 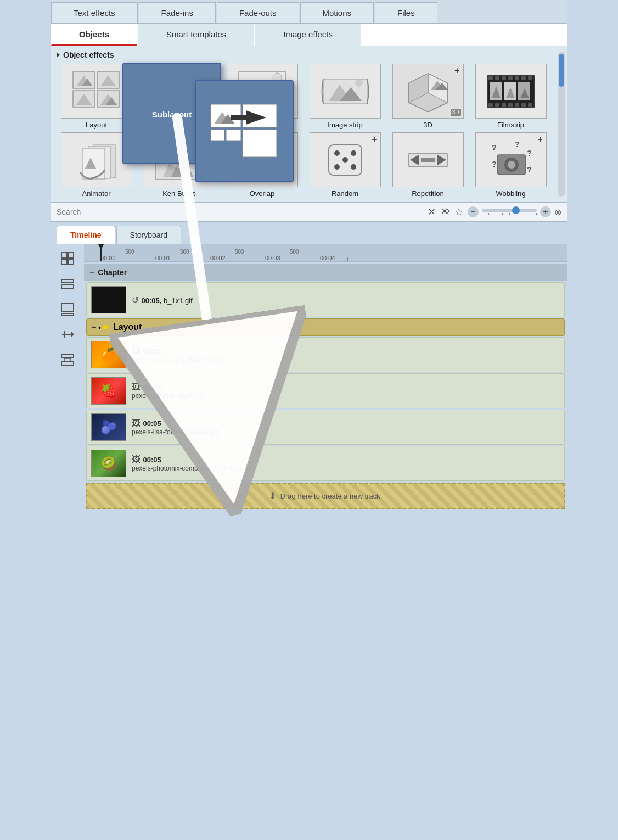 What do you see at coordinates (177, 13) in the screenshot?
I see `tab-fade-ins: Fade-ins` at bounding box center [177, 13].